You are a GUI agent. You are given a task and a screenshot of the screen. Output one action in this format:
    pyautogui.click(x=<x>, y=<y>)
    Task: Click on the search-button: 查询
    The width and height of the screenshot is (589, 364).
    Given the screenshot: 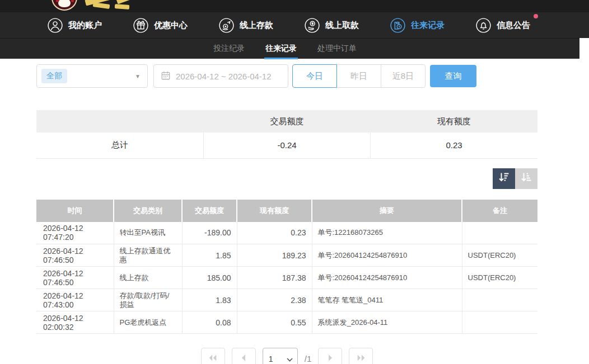 What is the action you would take?
    pyautogui.click(x=454, y=76)
    